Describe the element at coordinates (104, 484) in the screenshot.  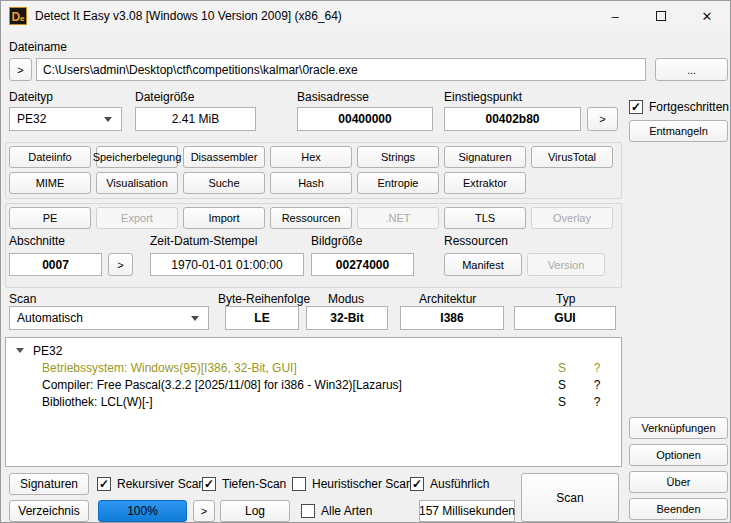
I see `recursive-scan-checkbox-box: ✓` at that location.